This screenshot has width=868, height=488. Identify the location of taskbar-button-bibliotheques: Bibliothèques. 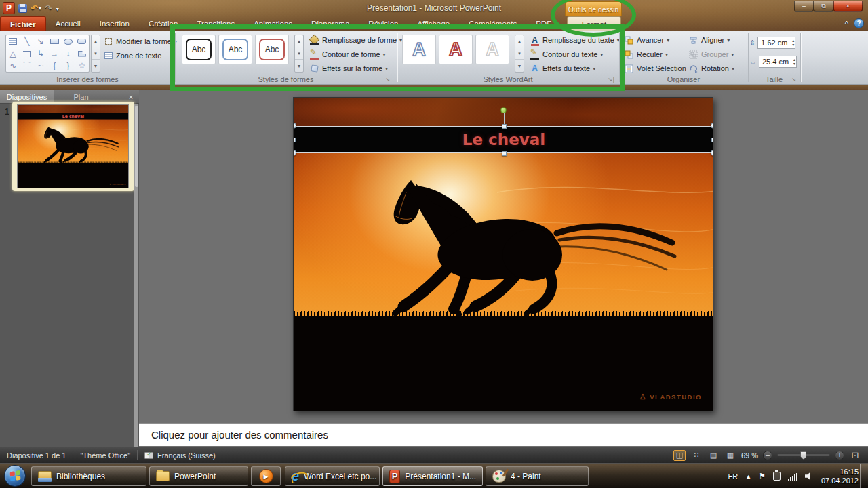
(89, 476).